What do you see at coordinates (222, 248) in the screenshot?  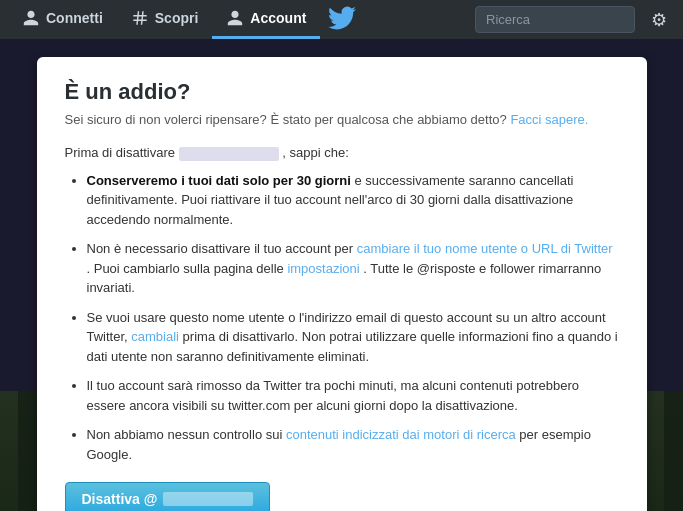 I see `bullet2-text1: Non è necessario disattivare il tuo acco…` at bounding box center [222, 248].